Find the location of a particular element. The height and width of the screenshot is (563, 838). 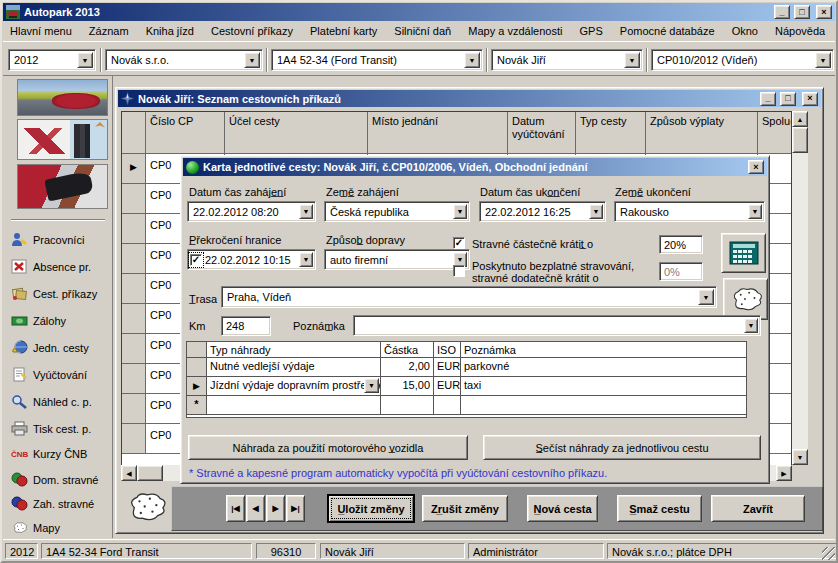

transport-combobox: auto firemní ▼ is located at coordinates (397, 260).